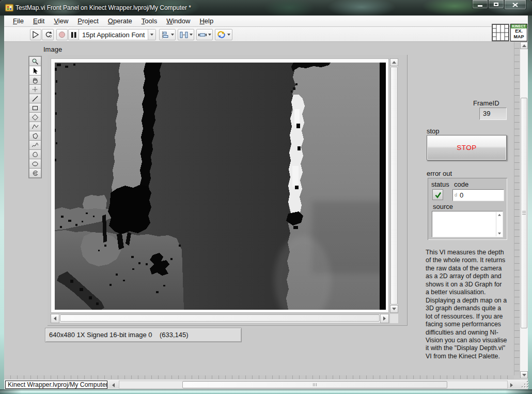 Image resolution: width=532 pixels, height=394 pixels. I want to click on run-button, so click(36, 35).